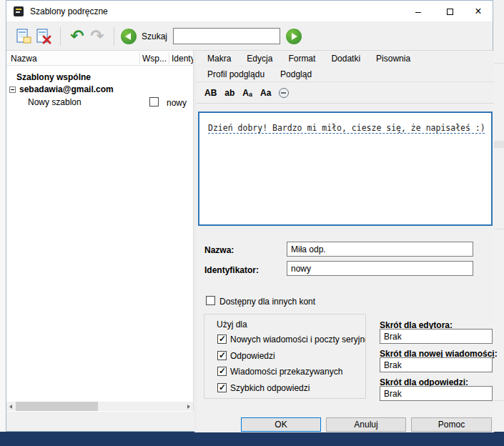  What do you see at coordinates (232, 324) in the screenshot?
I see `use-for-title: Użyj dla` at bounding box center [232, 324].